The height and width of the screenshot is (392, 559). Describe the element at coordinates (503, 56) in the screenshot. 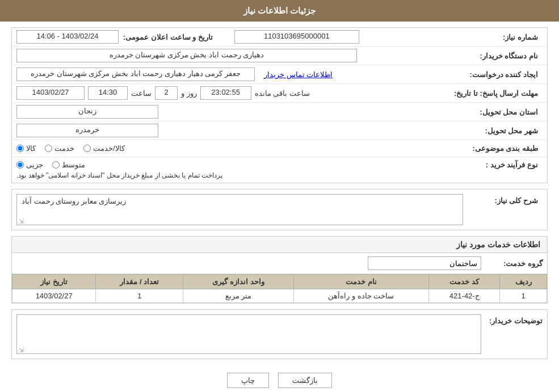

I see `buyer-label: نام دستگاه خریدار:` at that location.